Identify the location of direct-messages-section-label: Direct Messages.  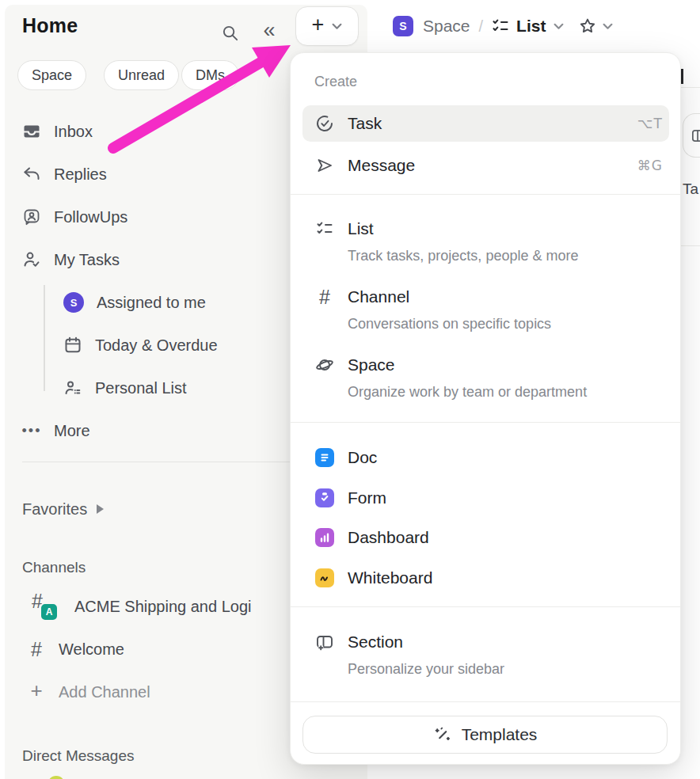
(78, 756).